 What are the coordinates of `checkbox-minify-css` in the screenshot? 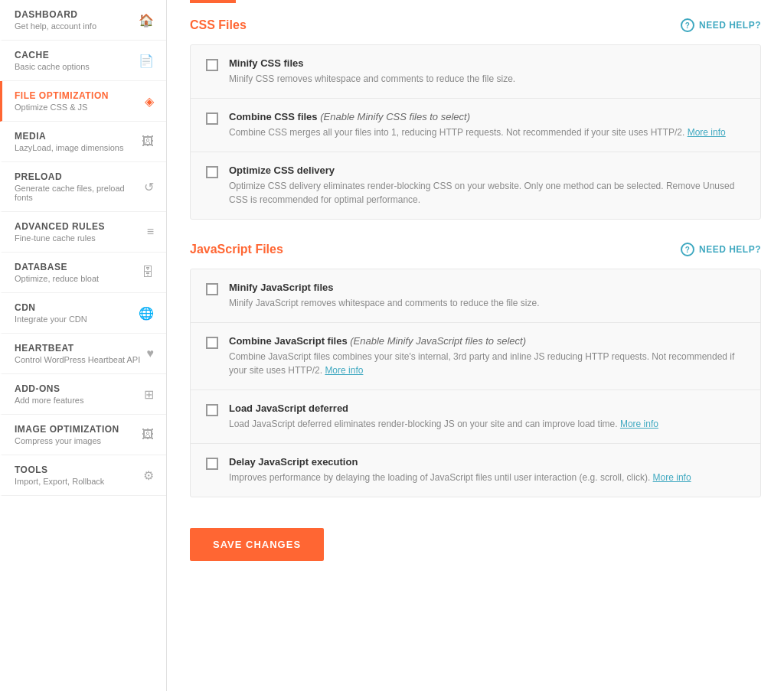 It's located at (212, 65).